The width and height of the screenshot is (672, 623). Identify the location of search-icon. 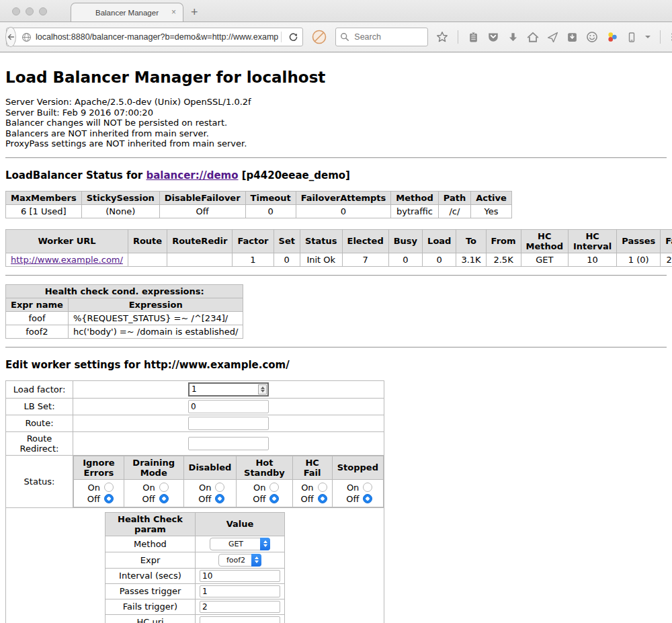
(345, 37).